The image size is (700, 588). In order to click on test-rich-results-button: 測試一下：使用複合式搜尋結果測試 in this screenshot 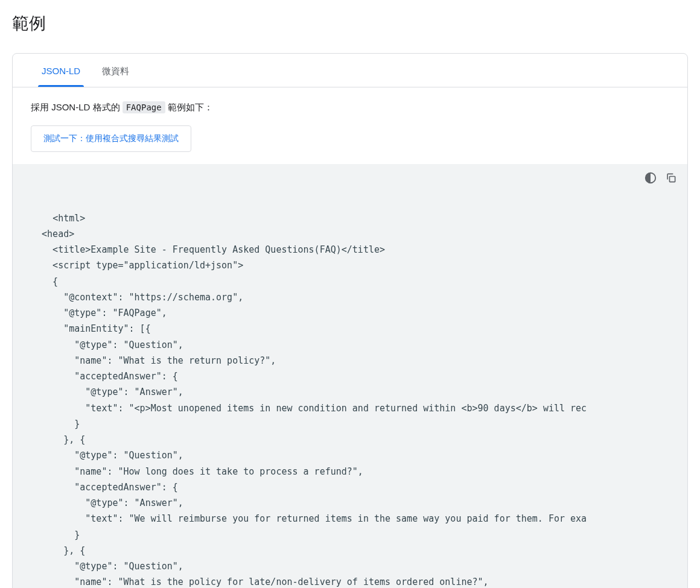, I will do `click(111, 139)`.